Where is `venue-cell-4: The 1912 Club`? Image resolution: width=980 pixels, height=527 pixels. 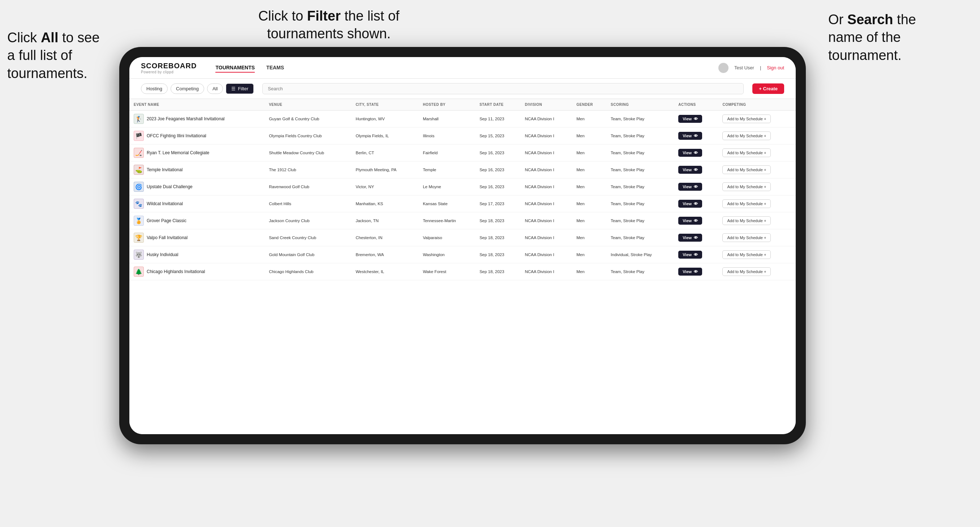
venue-cell-4: The 1912 Club is located at coordinates (308, 170).